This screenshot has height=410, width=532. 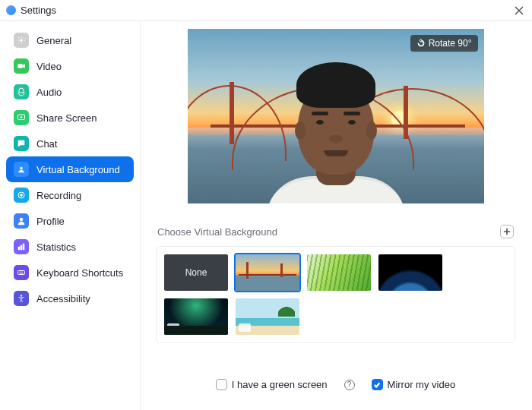 I want to click on sidebar-item-general: General, so click(x=70, y=40).